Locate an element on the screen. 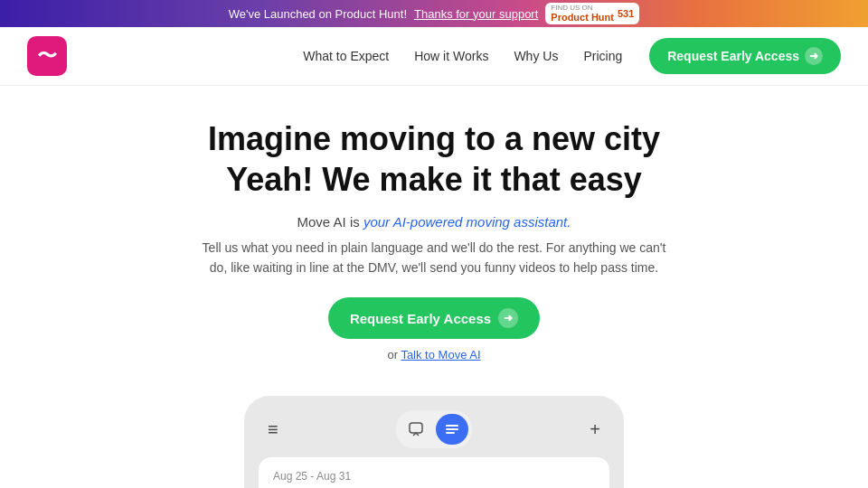 Image resolution: width=868 pixels, height=488 pixels. phone-toolbar: ≡ + is located at coordinates (434, 429).